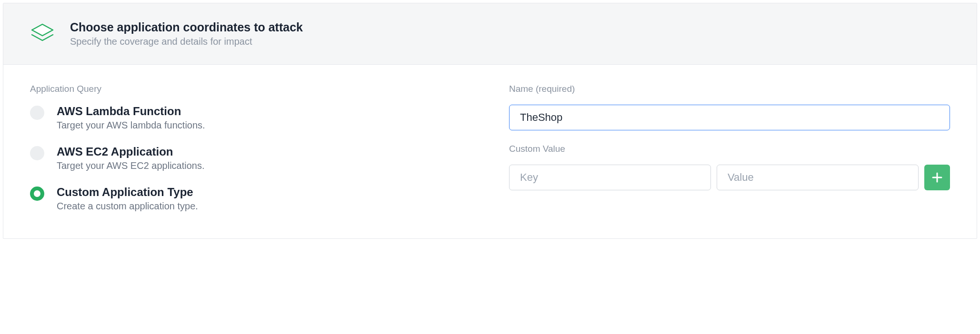  What do you see at coordinates (128, 199) in the screenshot?
I see `radio-content: Custom Application Type Create a custom …` at bounding box center [128, 199].